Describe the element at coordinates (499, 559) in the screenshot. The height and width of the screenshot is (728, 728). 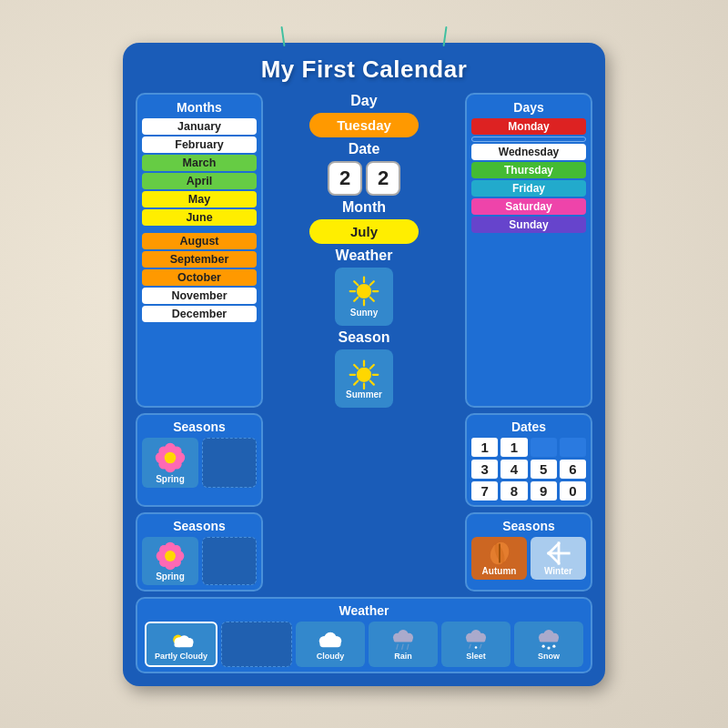
I see `season-autumn-box: Autumn` at that location.